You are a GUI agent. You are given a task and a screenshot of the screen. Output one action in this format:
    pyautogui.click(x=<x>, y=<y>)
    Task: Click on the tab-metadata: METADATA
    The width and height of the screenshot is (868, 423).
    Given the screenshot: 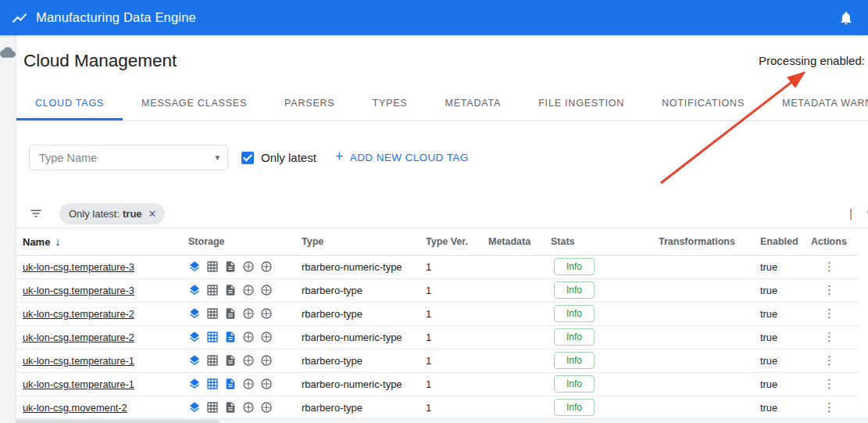 What is the action you would take?
    pyautogui.click(x=473, y=103)
    